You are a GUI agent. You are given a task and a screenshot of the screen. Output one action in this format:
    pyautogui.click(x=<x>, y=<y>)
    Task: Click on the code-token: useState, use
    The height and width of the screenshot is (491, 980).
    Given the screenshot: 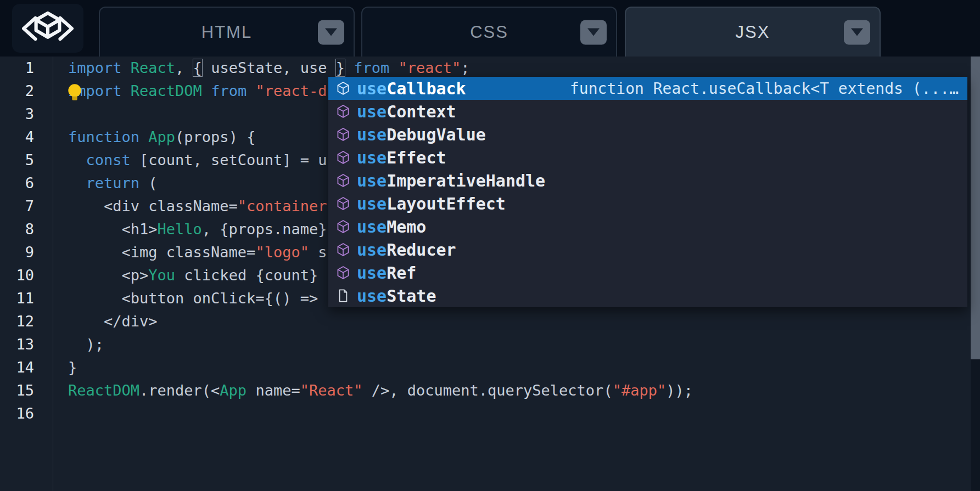 What is the action you would take?
    pyautogui.click(x=269, y=68)
    